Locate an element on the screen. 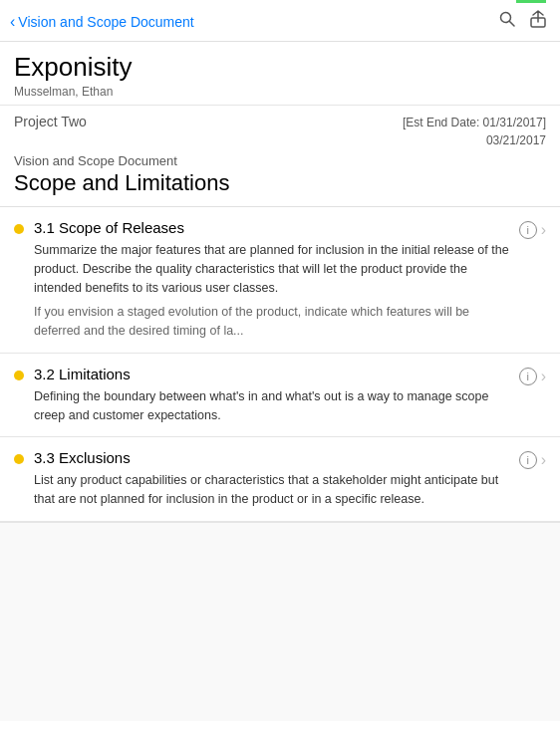 Image resolution: width=560 pixels, height=747 pixels. section-right-3-3: i › is located at coordinates (532, 460).